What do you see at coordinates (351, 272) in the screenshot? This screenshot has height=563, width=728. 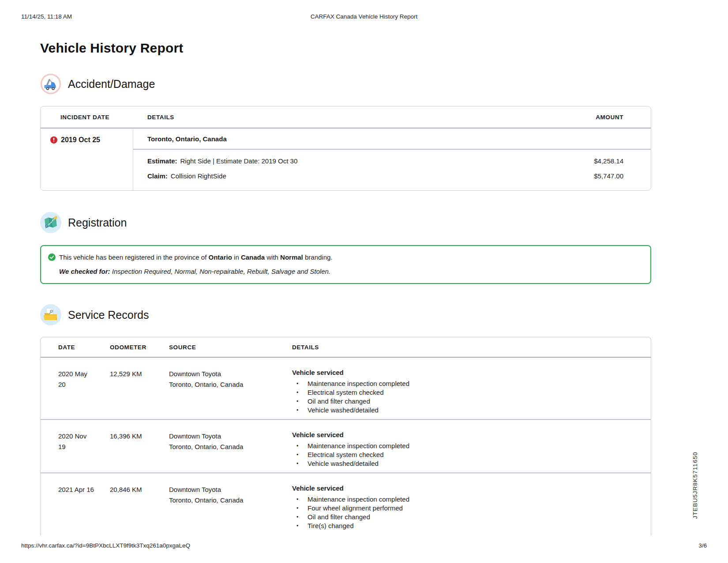 I see `registration-checked-line: We checked for: Inspection Required, Nor…` at bounding box center [351, 272].